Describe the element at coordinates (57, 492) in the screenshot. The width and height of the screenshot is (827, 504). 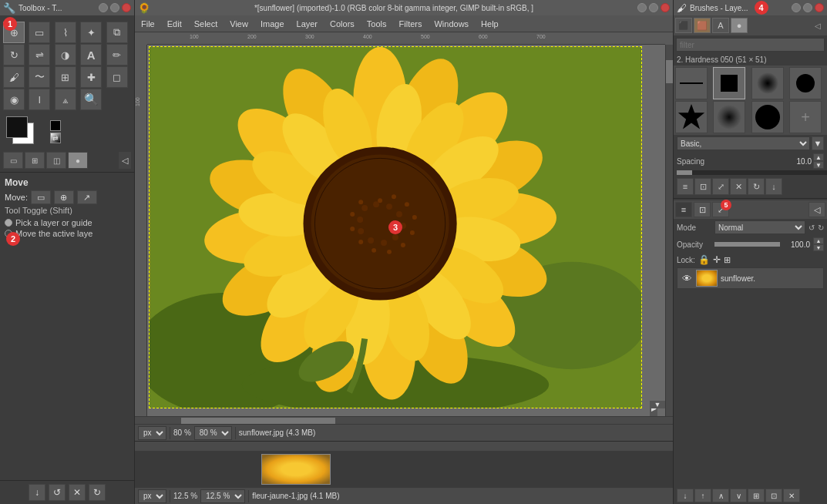
I see `toolbox-undo-btn: ↺` at that location.